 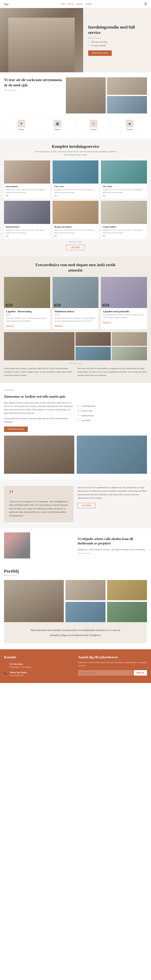 I want to click on room-text-2: Incididunt: designa en ny Designa+. Lore…, so click(x=76, y=320).